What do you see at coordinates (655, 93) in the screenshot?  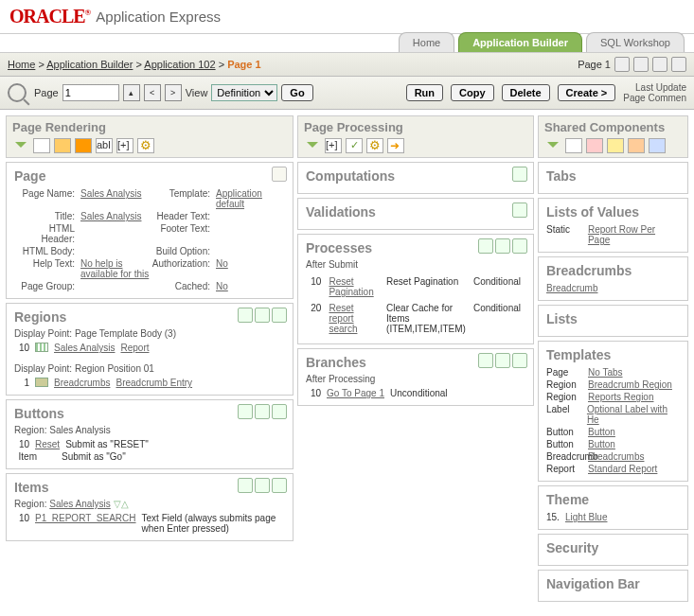 I see `toolbar-info: Last UpdatePage Commen` at bounding box center [655, 93].